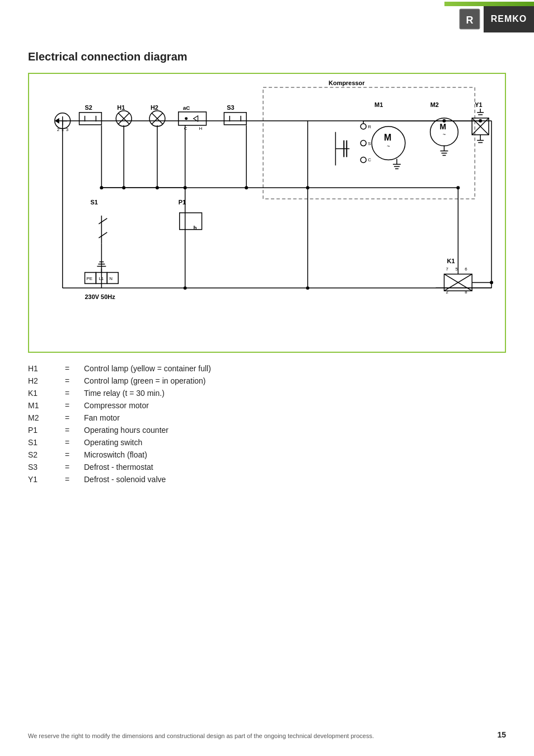  I want to click on remko-logo: R REMKO, so click(489, 17).